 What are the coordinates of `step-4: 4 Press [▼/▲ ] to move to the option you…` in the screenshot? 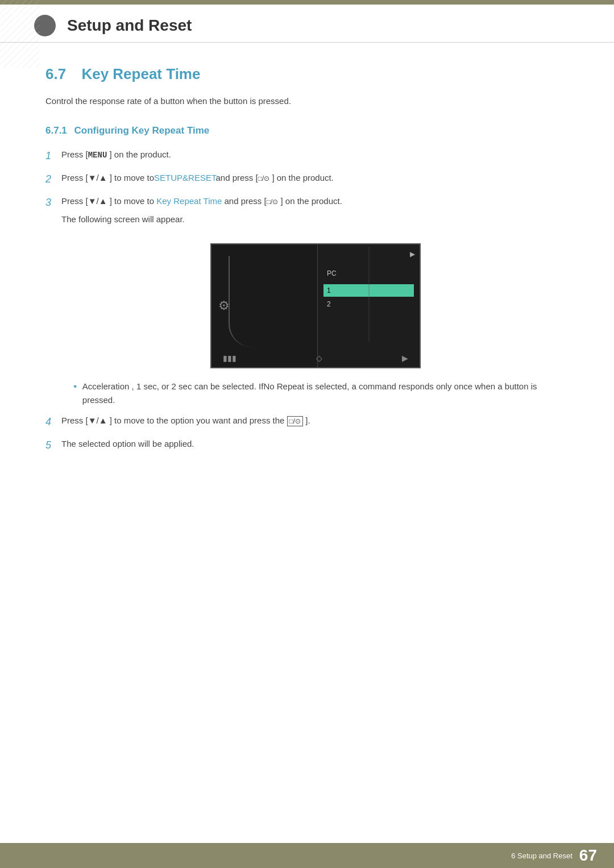 It's located at (307, 422).